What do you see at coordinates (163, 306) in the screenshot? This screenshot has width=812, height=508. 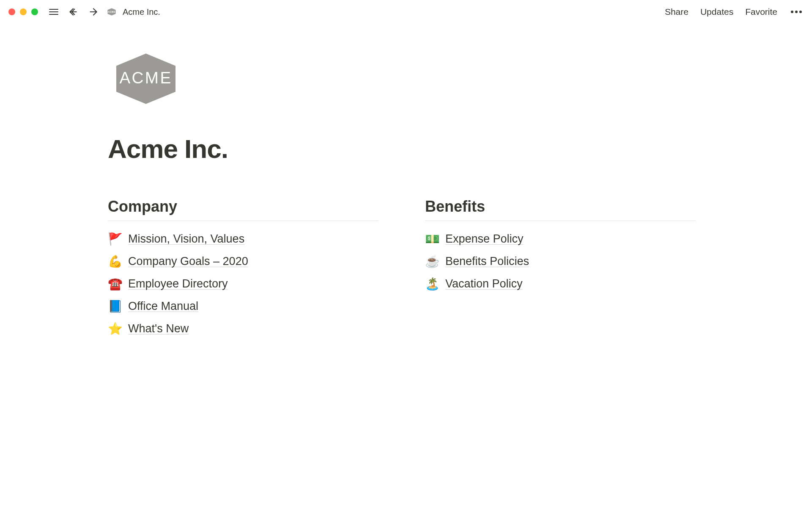 I see `link-text: Office Manual` at bounding box center [163, 306].